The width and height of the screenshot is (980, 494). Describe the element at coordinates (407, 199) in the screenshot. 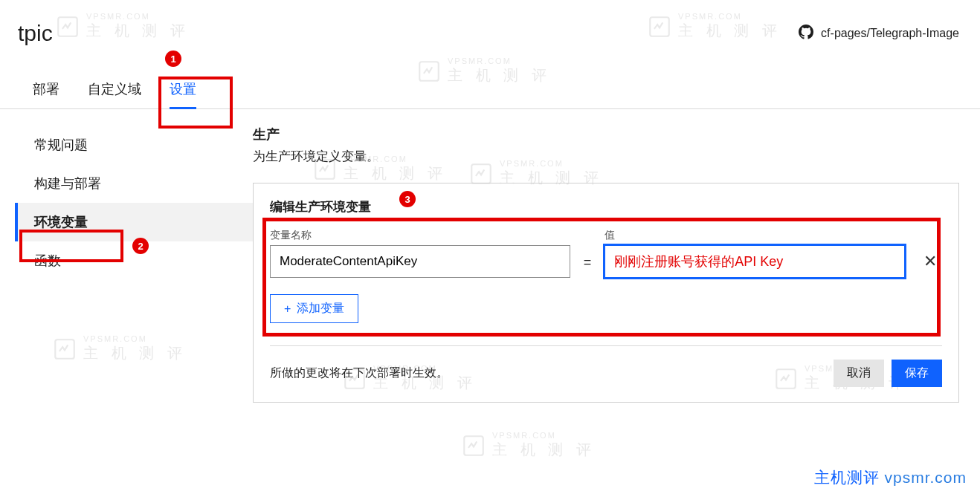

I see `annotation-badge-3: 3` at that location.